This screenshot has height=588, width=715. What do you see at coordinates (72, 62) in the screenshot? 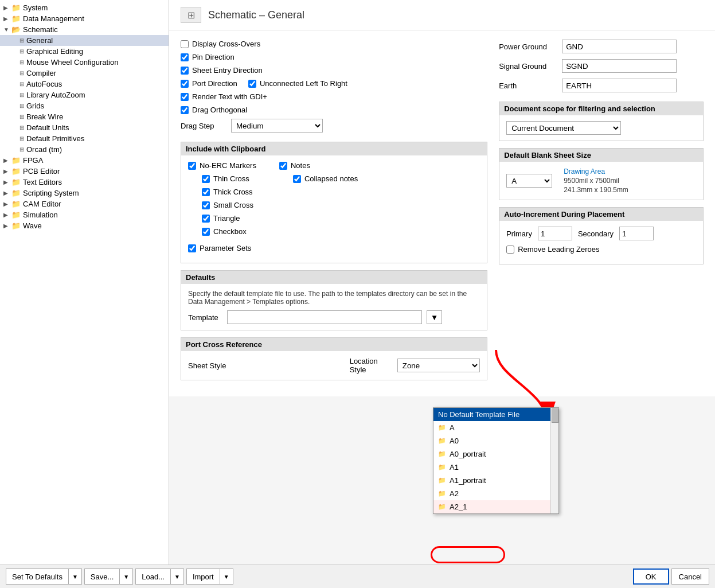
I see `sidebar-label-mouse: Mouse Wheel Configuration` at bounding box center [72, 62].